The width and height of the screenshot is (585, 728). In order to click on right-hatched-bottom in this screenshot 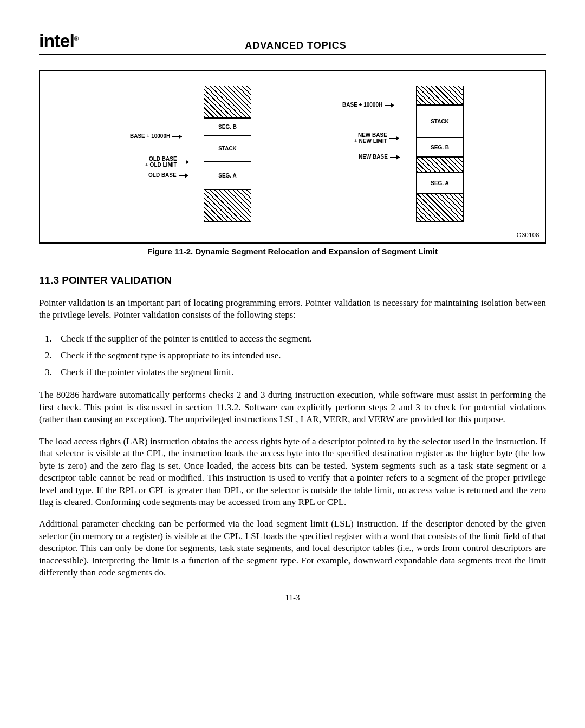, I will do `click(440, 208)`.